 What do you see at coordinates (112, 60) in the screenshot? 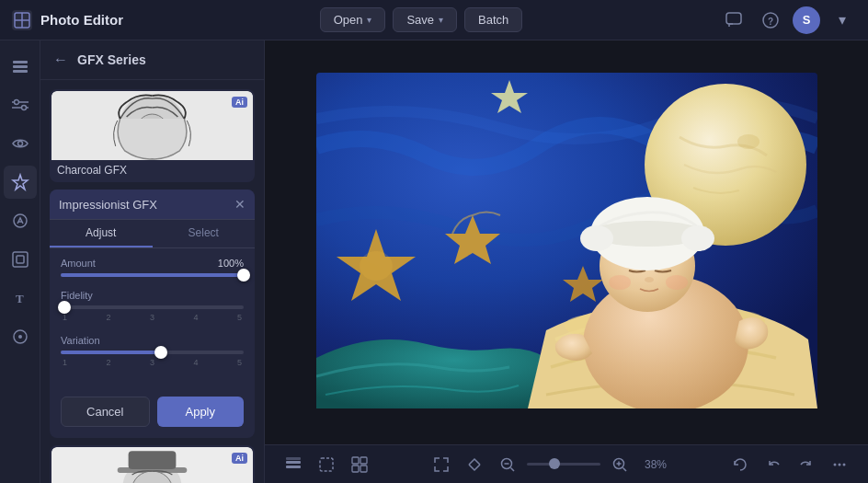
I see `panel-title: GFX Series` at bounding box center [112, 60].